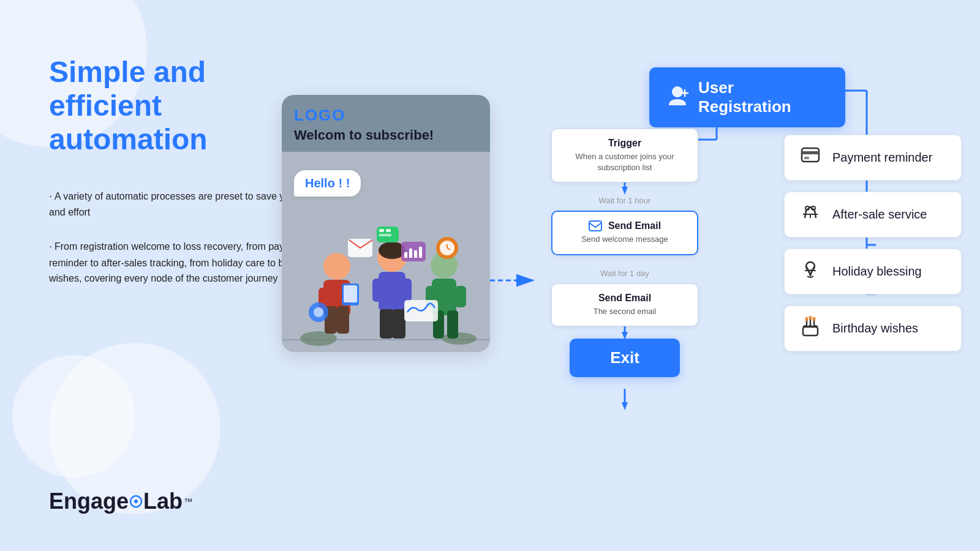 The height and width of the screenshot is (551, 980). Describe the element at coordinates (810, 214) in the screenshot. I see `after-sale-icon` at that location.